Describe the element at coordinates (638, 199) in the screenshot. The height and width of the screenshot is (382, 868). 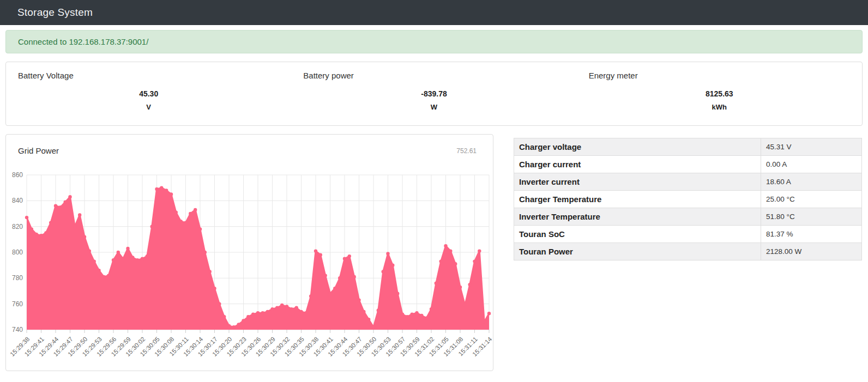
I see `table-row-label: Charger Temperature` at that location.